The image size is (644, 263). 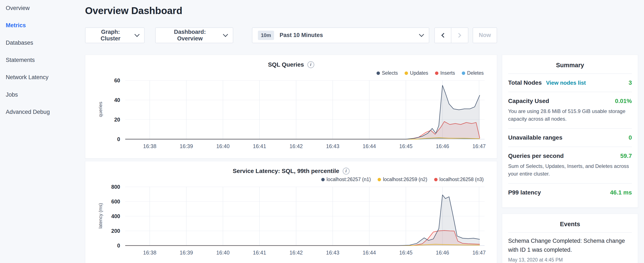 What do you see at coordinates (291, 65) in the screenshot?
I see `chart-header: SQL Queries i` at bounding box center [291, 65].